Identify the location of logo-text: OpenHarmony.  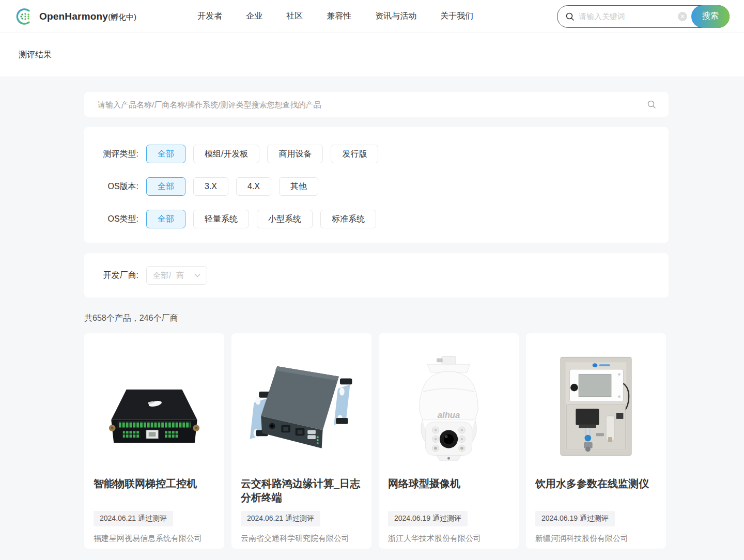
(73, 17).